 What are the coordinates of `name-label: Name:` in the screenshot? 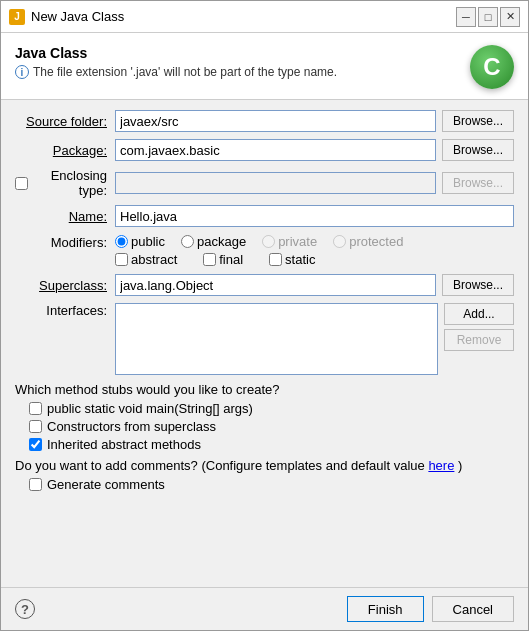 It's located at (65, 216).